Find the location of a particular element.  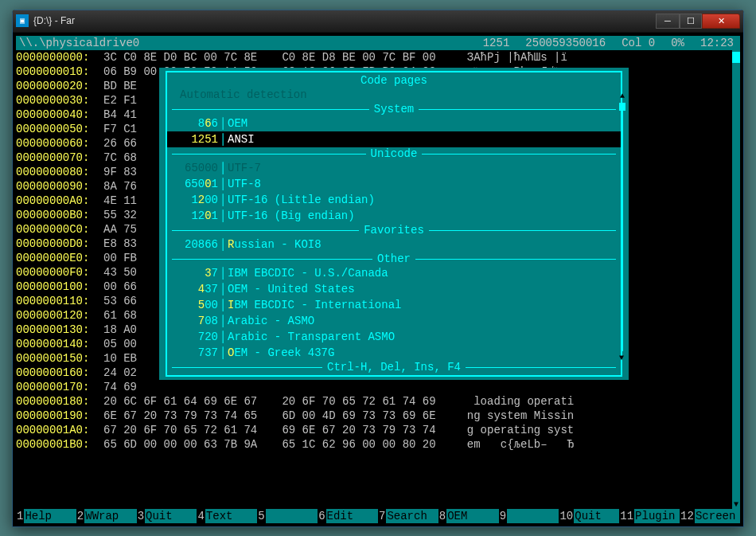

fkey-10: 10Quit is located at coordinates (589, 516).